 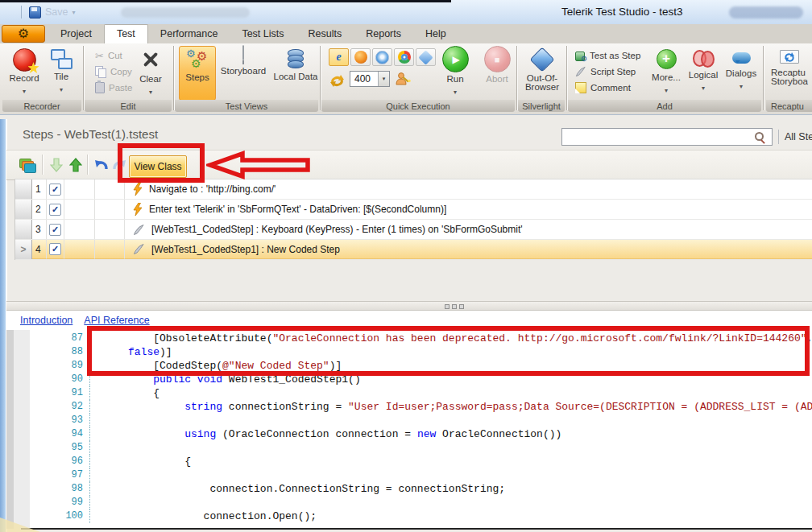 What do you see at coordinates (114, 72) in the screenshot?
I see `copy-button: Copy` at bounding box center [114, 72].